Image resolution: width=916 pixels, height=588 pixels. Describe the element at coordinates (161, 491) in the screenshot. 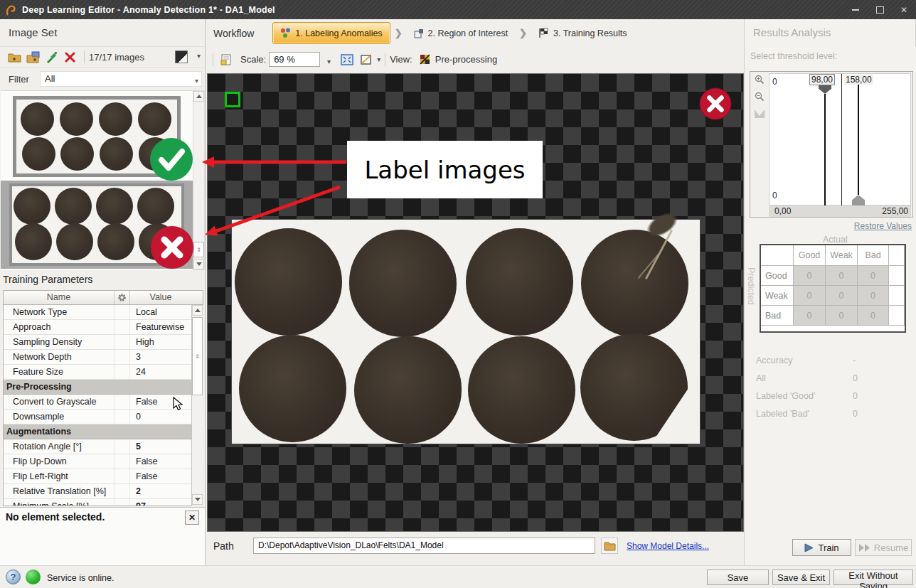

I see `param-value: 2` at that location.